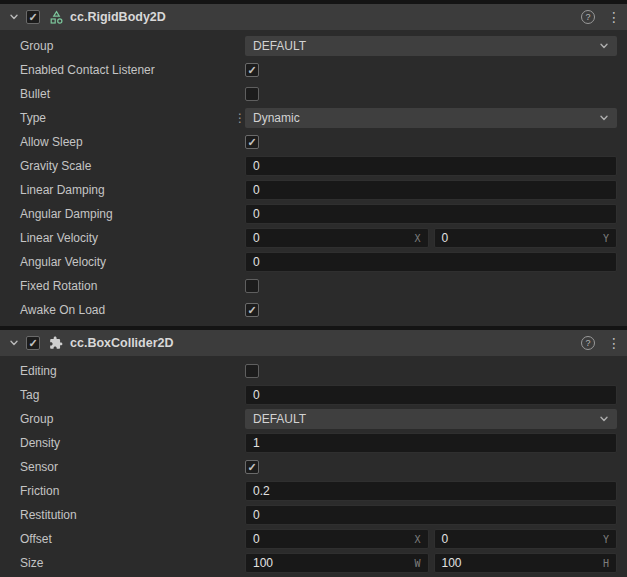 The height and width of the screenshot is (577, 627). I want to click on property-label: Group, so click(122, 419).